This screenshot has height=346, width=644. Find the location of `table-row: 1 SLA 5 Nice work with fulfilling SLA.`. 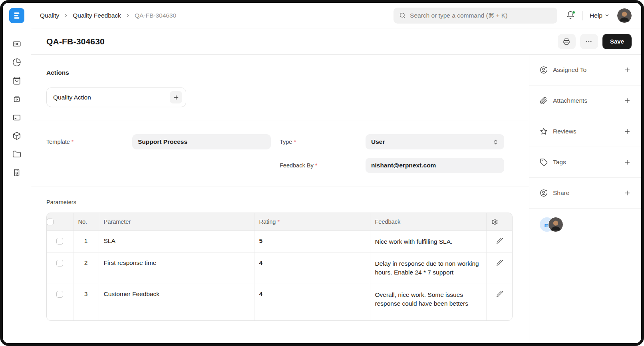

table-row: 1 SLA 5 Nice work with fulfilling SLA. is located at coordinates (280, 241).